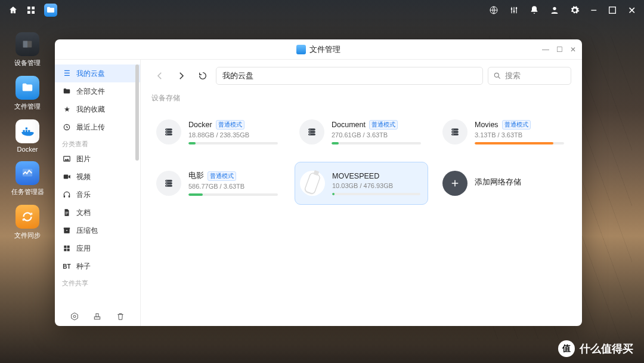 The image size is (644, 363). Describe the element at coordinates (455, 183) in the screenshot. I see `plus-icon` at that location.